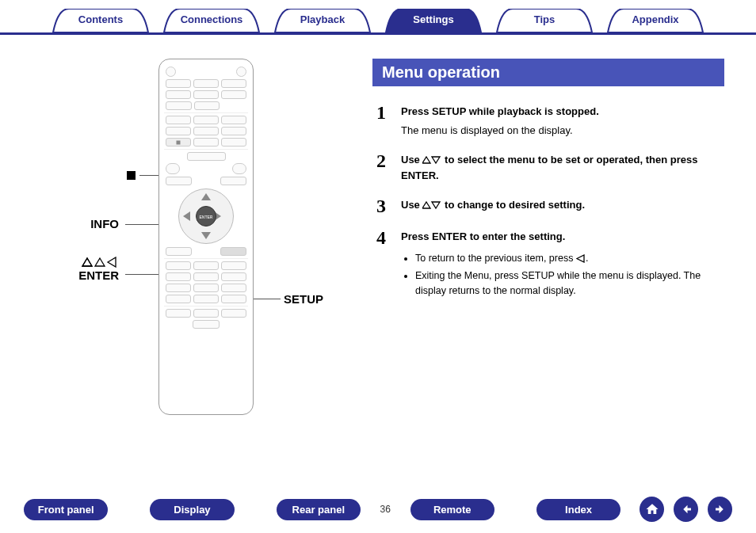 Image resolution: width=756 pixels, height=533 pixels. Describe the element at coordinates (581, 258) in the screenshot. I see `left-icon` at that location.